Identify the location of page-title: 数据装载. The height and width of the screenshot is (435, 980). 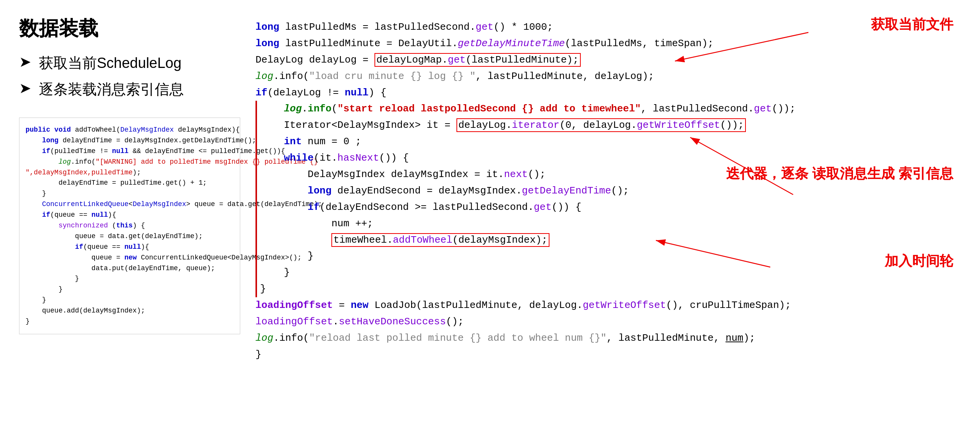
(130, 29).